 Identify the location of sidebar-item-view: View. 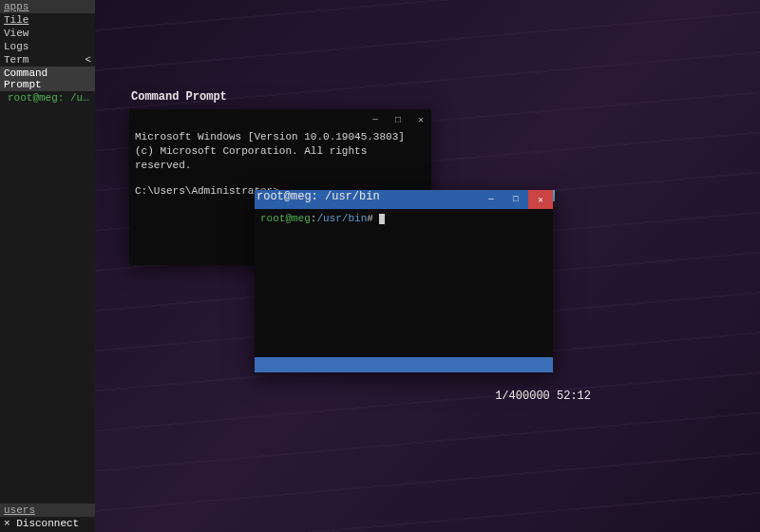
(48, 33).